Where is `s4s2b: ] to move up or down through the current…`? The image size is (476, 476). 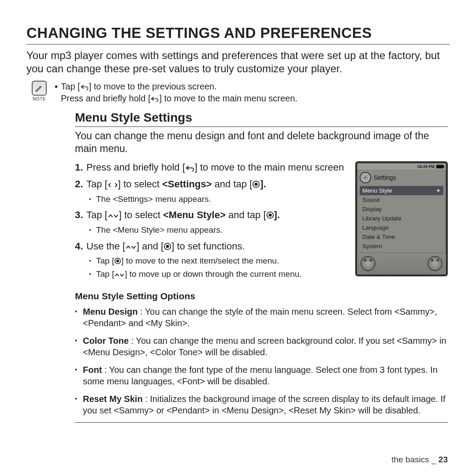 s4s2b: ] to move up or down through the current… is located at coordinates (213, 274).